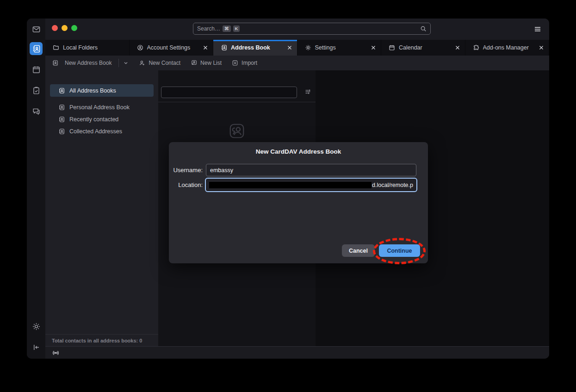 The width and height of the screenshot is (576, 392). What do you see at coordinates (311, 170) in the screenshot?
I see `username-field` at bounding box center [311, 170].